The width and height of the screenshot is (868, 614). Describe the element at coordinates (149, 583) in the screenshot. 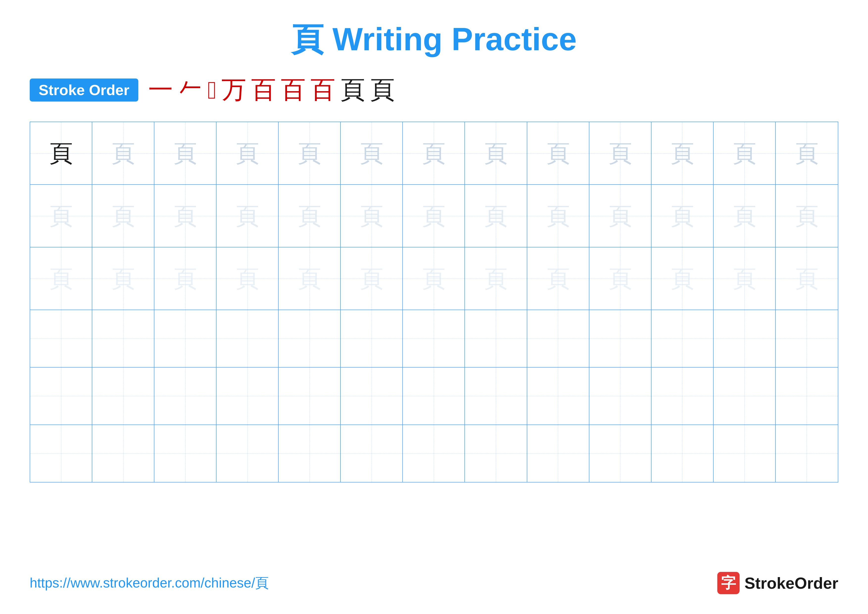

I see `footer-url: https://www.strokeorder.com/chinese/頁` at that location.